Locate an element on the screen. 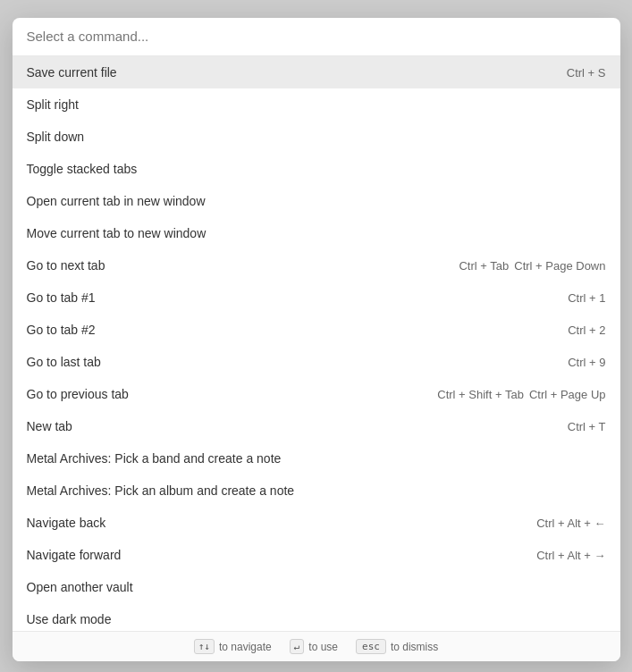 This screenshot has width=632, height=672. command-label: Split right is located at coordinates (316, 105).